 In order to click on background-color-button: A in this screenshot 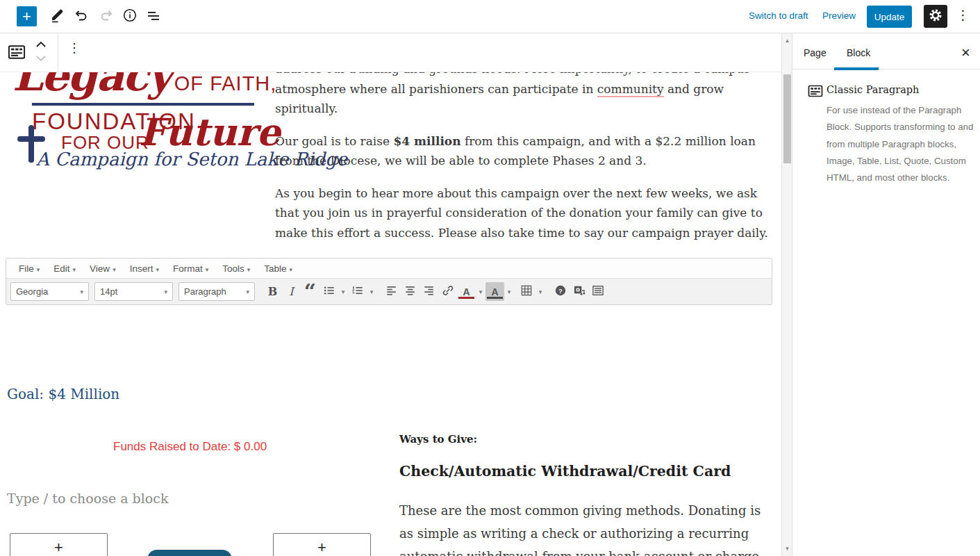, I will do `click(495, 292)`.